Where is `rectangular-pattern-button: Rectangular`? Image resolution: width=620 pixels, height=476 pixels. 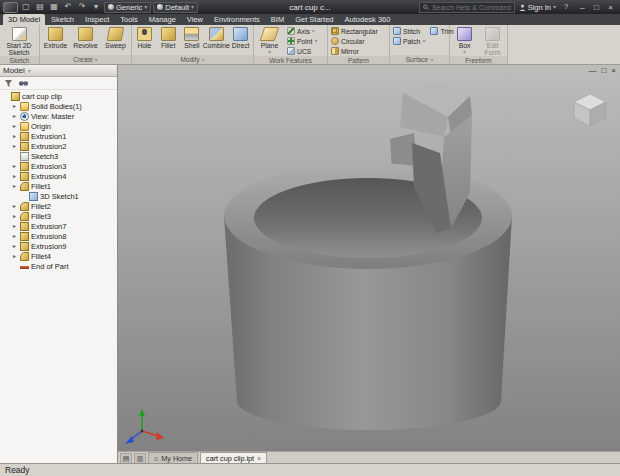 rectangular-pattern-button: Rectangular is located at coordinates (354, 31).